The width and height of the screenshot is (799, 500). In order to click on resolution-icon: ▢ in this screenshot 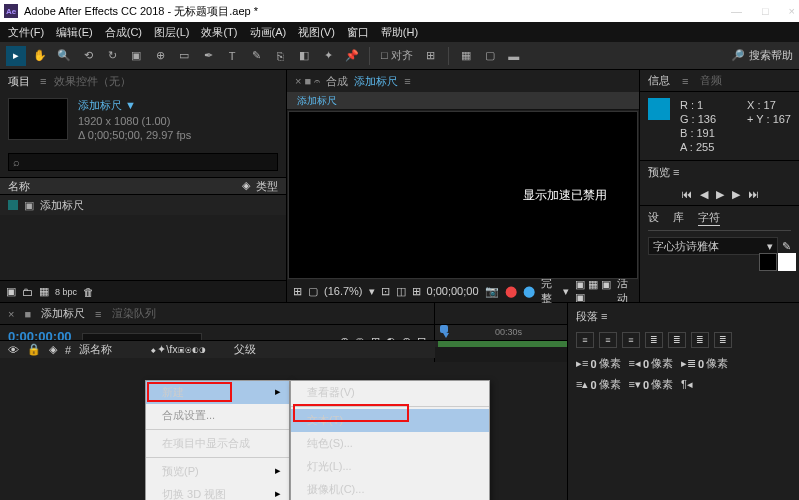, I will do `click(313, 292)`.